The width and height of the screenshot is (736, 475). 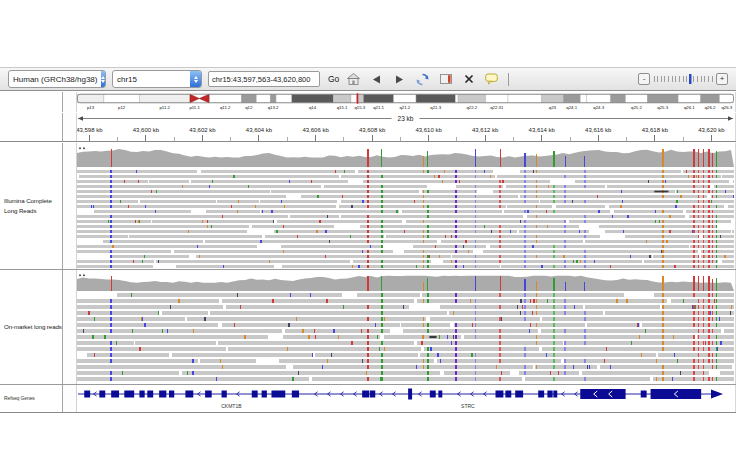 What do you see at coordinates (400, 80) in the screenshot?
I see `forward-arrow-icon` at bounding box center [400, 80].